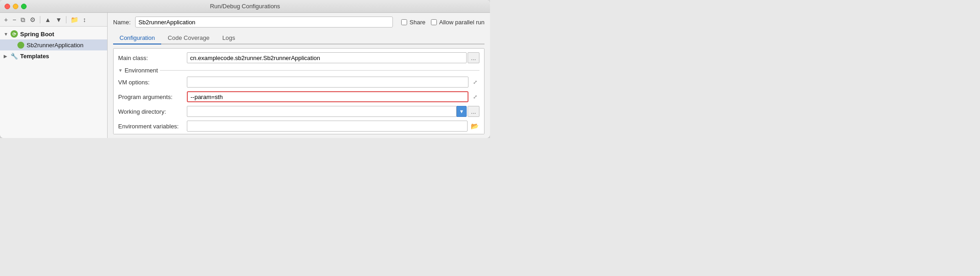 This screenshot has width=980, height=276. What do you see at coordinates (16, 6) in the screenshot?
I see `traffic-lights` at bounding box center [16, 6].